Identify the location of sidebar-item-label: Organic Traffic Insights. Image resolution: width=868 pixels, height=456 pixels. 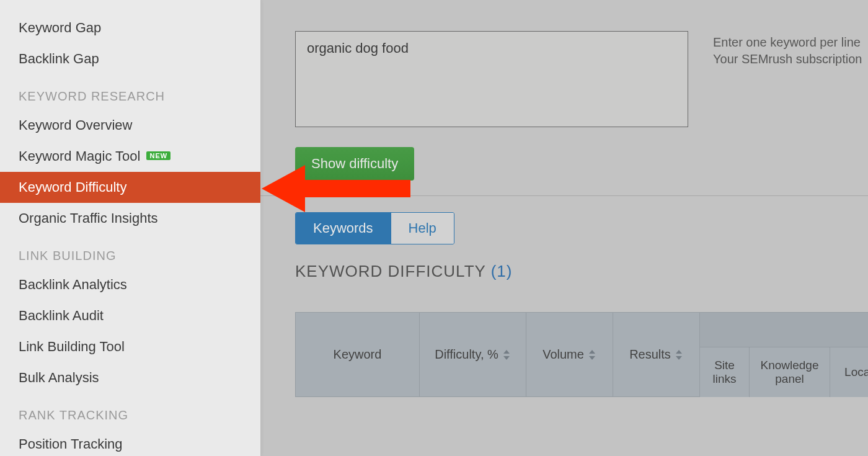
(88, 218).